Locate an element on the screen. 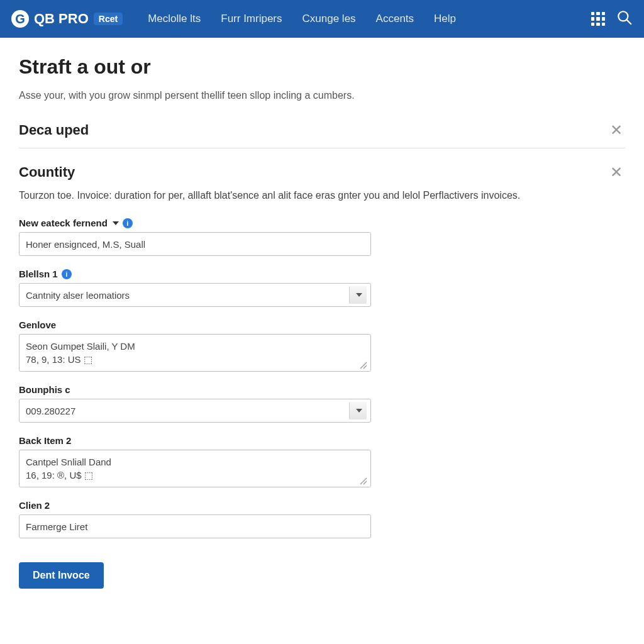 The height and width of the screenshot is (644, 644). brand: G QB PRO Rcet is located at coordinates (67, 19).